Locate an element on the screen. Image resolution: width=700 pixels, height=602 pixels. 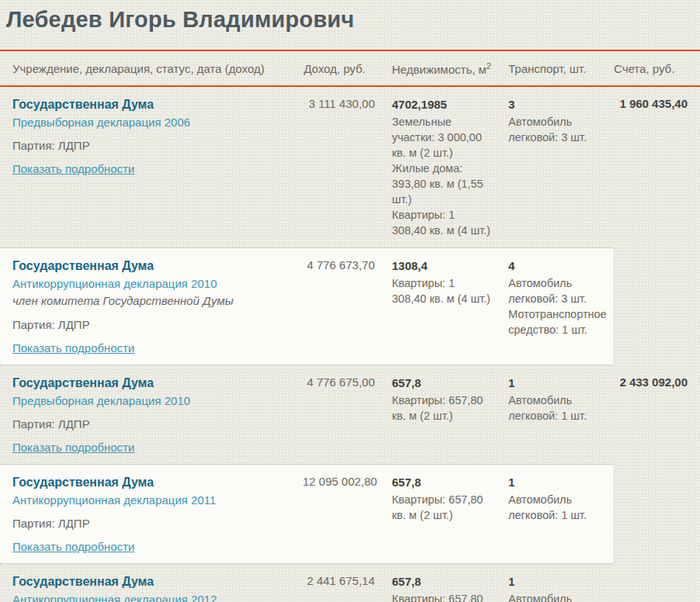
declaration-link: Антикоррупционная декларация 2011 is located at coordinates (114, 500).